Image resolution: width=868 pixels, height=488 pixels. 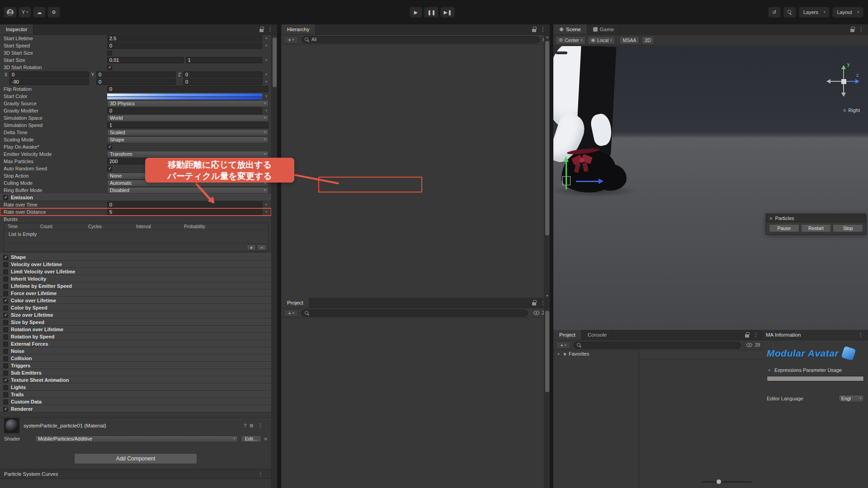 What do you see at coordinates (136, 257) in the screenshot?
I see `module-header: Shape` at bounding box center [136, 257].